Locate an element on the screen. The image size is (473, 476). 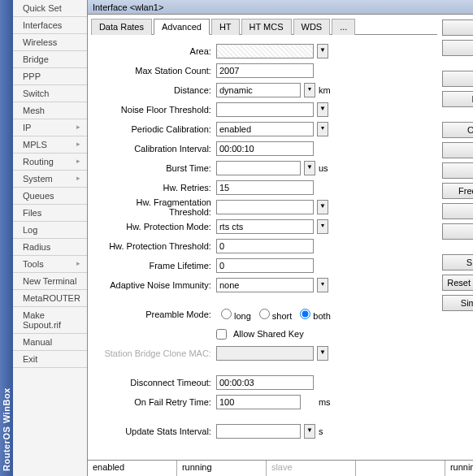
sidebar-item-label: Radius is located at coordinates (37, 247).